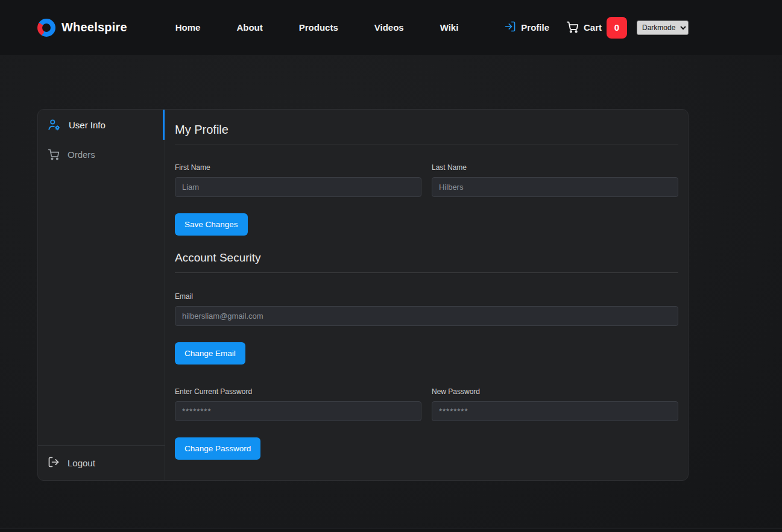 This screenshot has width=782, height=532. I want to click on main-nav: Home About Products Videos Wiki, so click(317, 28).